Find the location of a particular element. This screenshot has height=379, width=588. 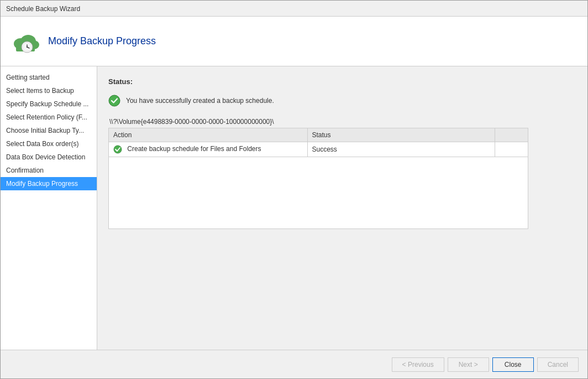

row-success-icon is located at coordinates (118, 149).